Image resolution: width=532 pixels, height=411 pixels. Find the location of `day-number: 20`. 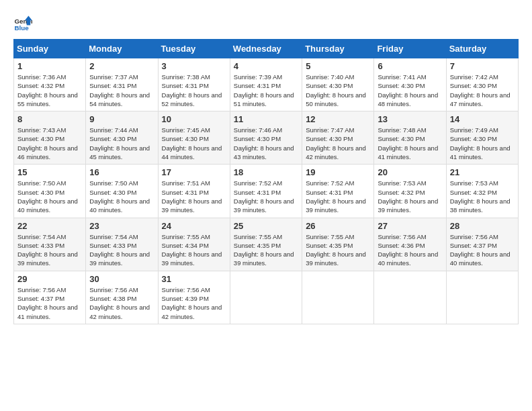

day-number: 20 is located at coordinates (410, 172).